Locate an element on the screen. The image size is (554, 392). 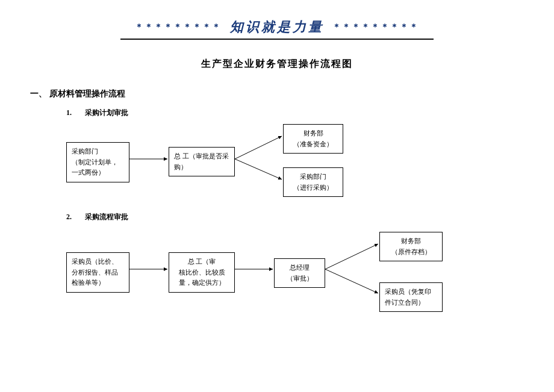
flow-box-finance: 财务部 （准备资金） is located at coordinates (313, 138).